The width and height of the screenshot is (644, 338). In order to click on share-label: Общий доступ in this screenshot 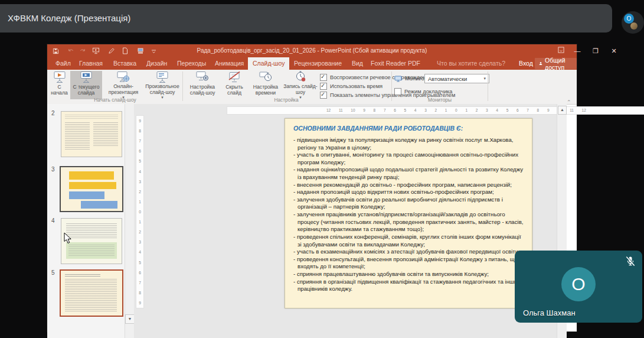, I will do `click(558, 64)`.